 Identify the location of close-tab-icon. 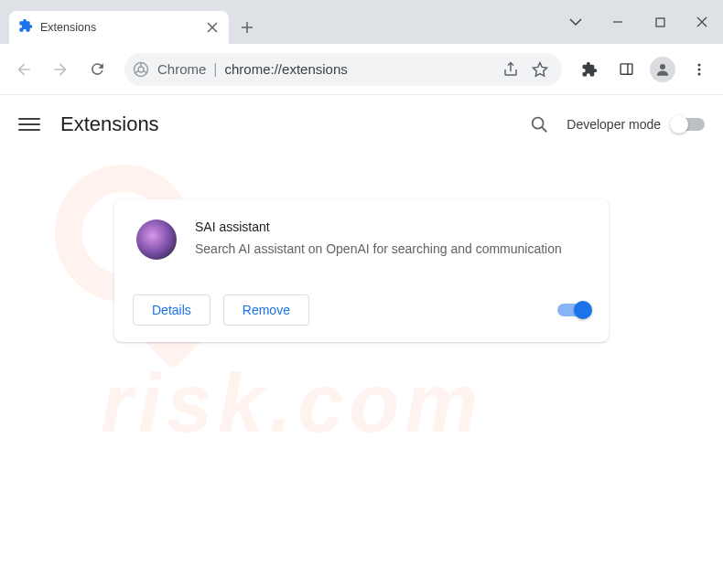
(212, 27).